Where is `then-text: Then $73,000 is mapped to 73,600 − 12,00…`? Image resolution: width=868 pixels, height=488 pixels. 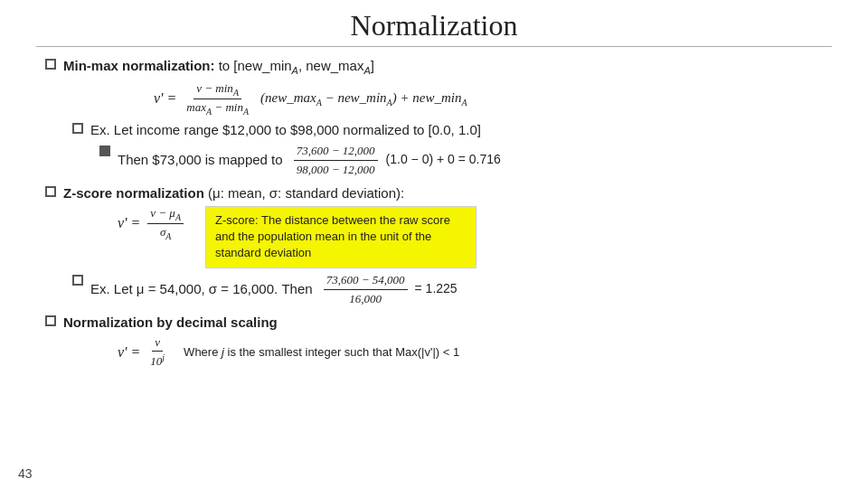 then-text: Then $73,000 is mapped to 73,600 − 12,00… is located at coordinates (475, 161).